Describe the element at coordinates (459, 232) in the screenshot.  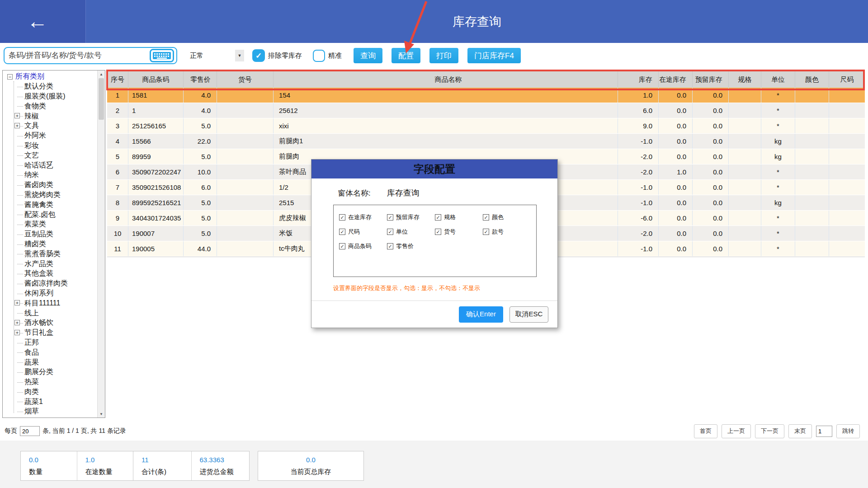
I see `field-checkbox-item-no: ✓ 货号` at that location.